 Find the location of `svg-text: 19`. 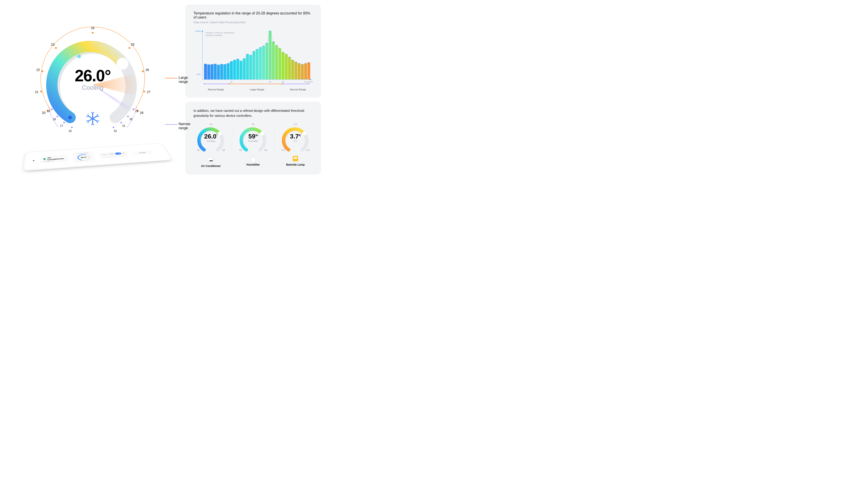

svg-text: 19 is located at coordinates (49, 111).